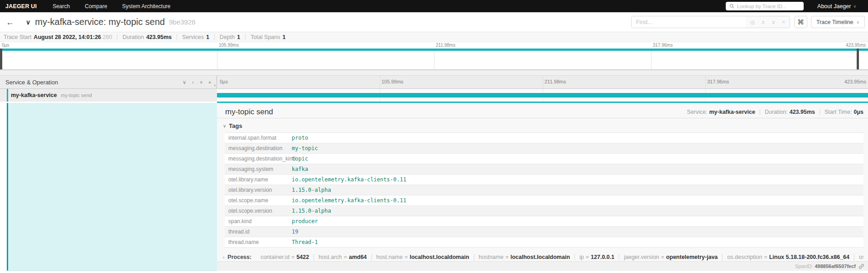 The width and height of the screenshot is (868, 273). I want to click on minimap-tick: 317.96ms, so click(663, 45).